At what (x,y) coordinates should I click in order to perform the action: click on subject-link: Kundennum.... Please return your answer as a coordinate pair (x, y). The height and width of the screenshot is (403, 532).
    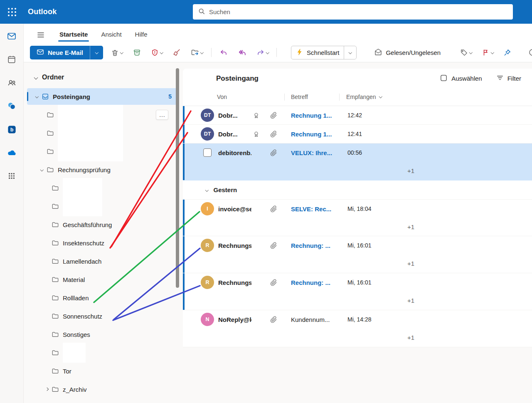
    Looking at the image, I should click on (318, 319).